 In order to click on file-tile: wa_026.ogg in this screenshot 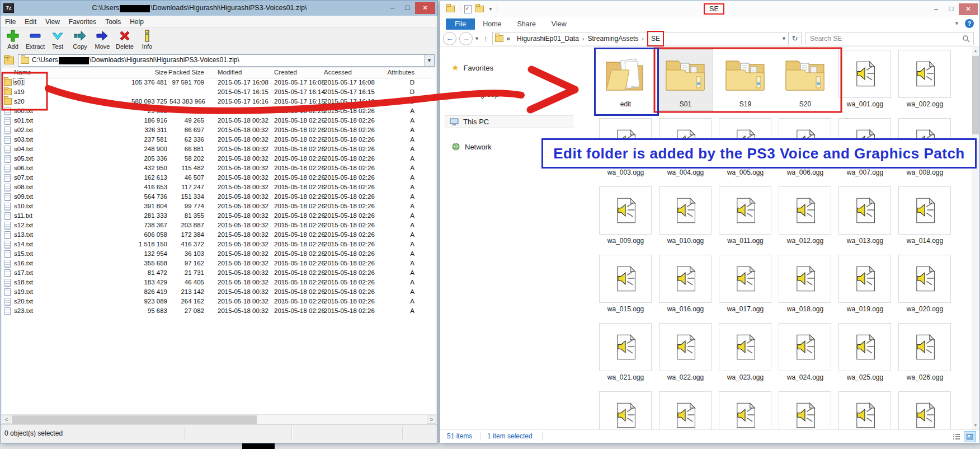, I will do `click(925, 353)`.